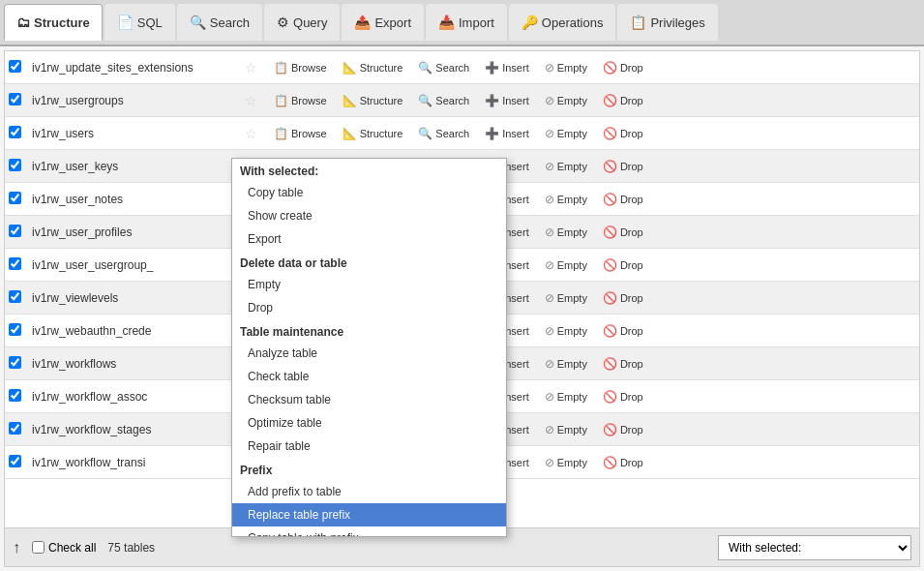 This screenshot has width=924, height=571. What do you see at coordinates (139, 22) in the screenshot?
I see `nav-tab-sql: 📄SQL` at bounding box center [139, 22].